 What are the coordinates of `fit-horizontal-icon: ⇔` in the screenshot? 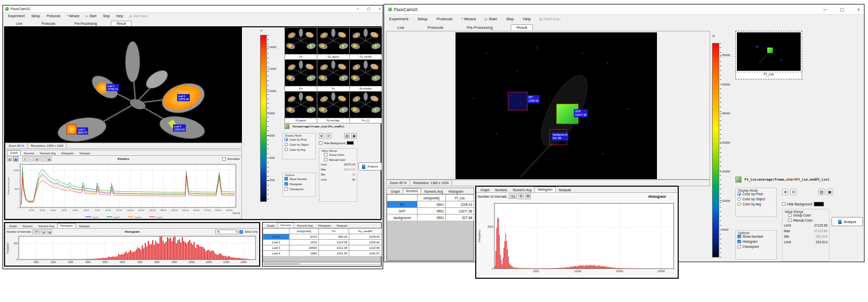 It's located at (31, 159).